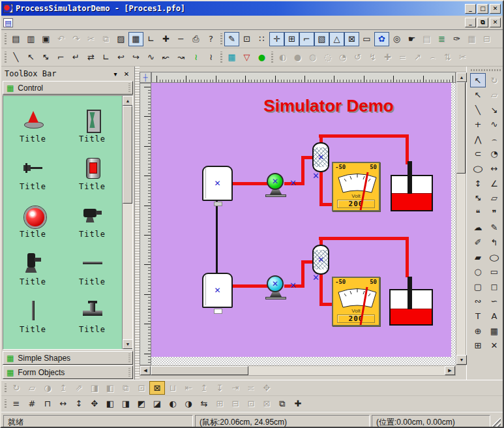 This screenshot has height=428, width=504. What do you see at coordinates (442, 39) in the screenshot?
I see `layers-button: ≣` at bounding box center [442, 39].